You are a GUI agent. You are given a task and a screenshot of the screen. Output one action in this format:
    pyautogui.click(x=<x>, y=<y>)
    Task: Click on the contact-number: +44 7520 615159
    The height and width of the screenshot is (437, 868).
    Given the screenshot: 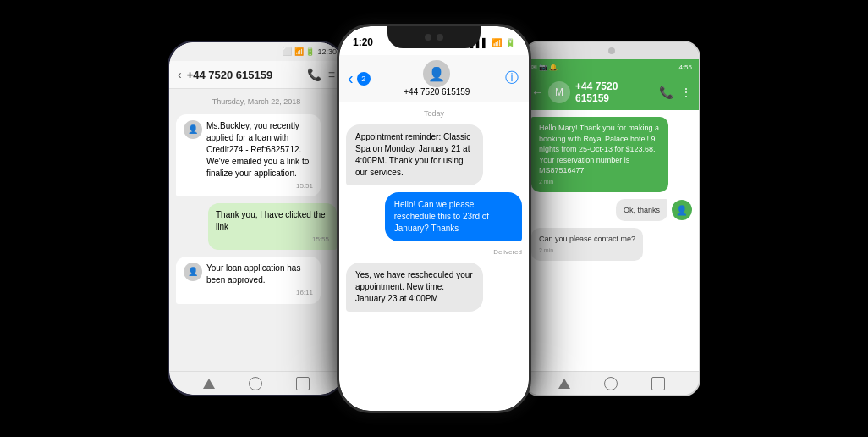 What is the action you would take?
    pyautogui.click(x=437, y=91)
    